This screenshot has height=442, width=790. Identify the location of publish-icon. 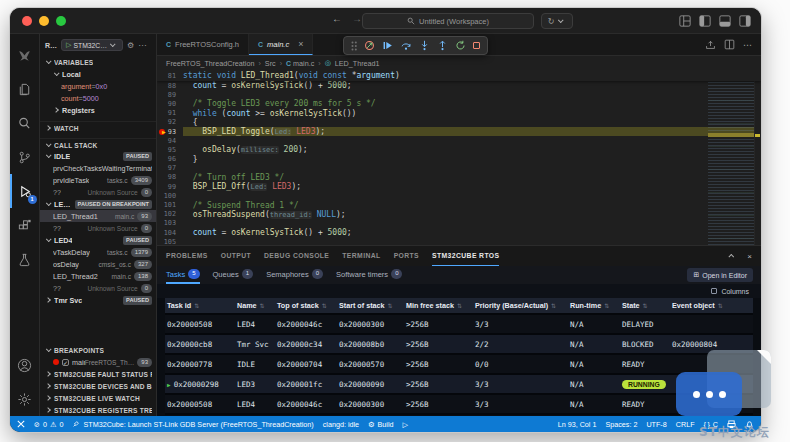
(710, 44).